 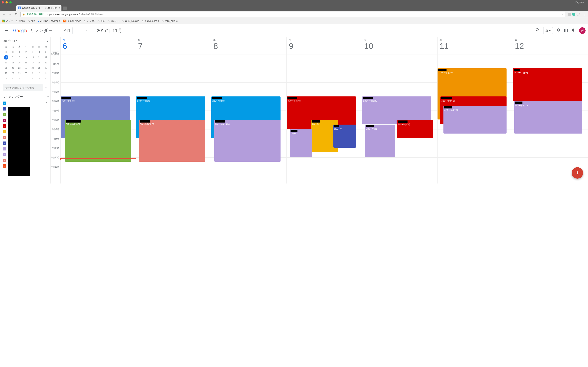 I want to click on calendar-event: 4時〜午後7:30, so click(x=548, y=117).